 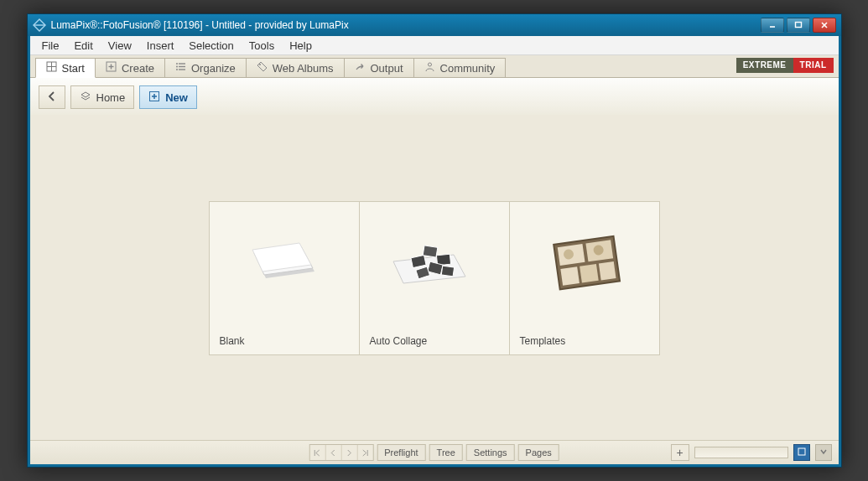 I want to click on arrow-out-icon, so click(x=361, y=68).